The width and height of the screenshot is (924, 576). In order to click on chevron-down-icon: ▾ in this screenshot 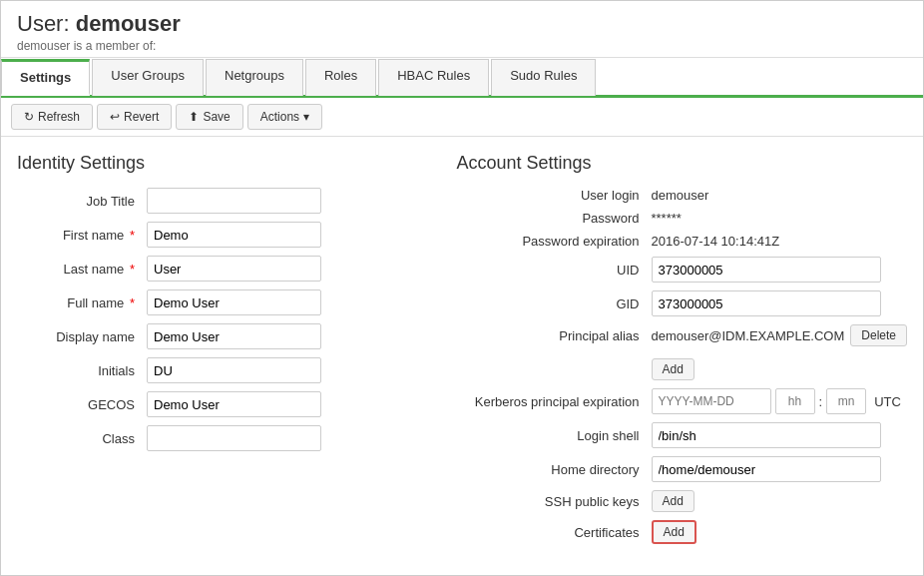, I will do `click(306, 117)`.